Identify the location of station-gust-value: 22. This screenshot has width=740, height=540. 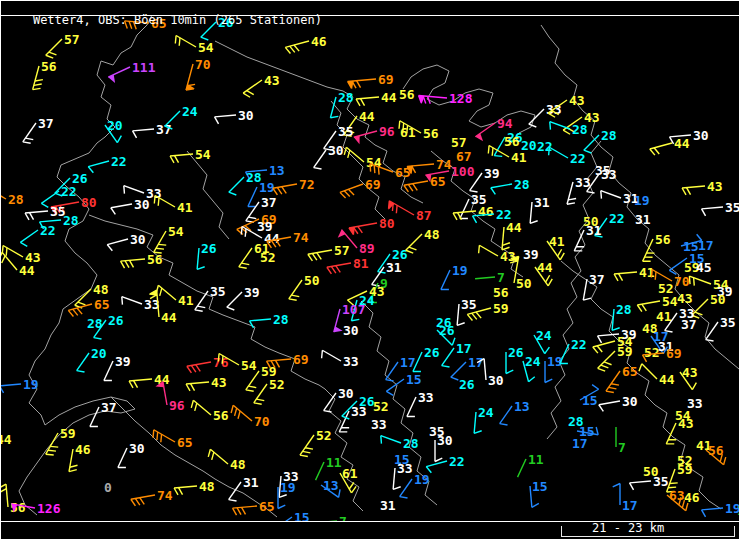
(579, 344).